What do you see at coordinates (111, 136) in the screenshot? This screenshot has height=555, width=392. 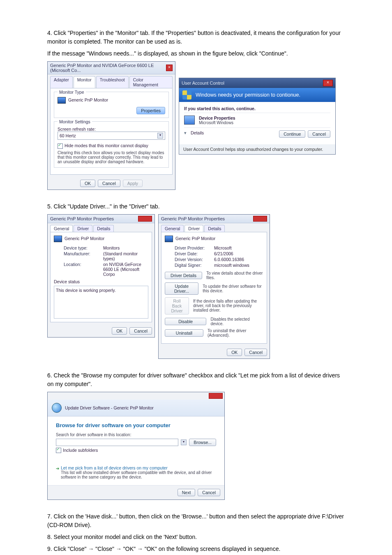 I see `refresh-rate-dropdown: 60 Hertz▾` at bounding box center [111, 136].